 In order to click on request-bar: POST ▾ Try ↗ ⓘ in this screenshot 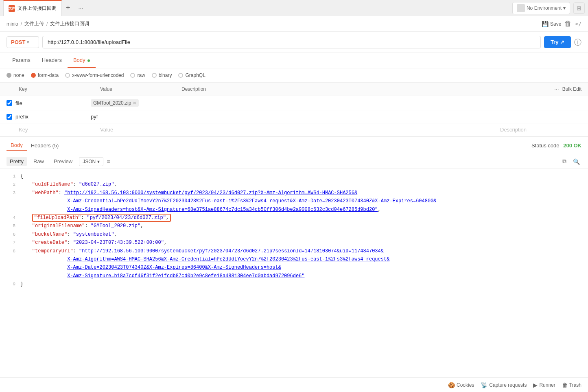, I will do `click(294, 42)`.